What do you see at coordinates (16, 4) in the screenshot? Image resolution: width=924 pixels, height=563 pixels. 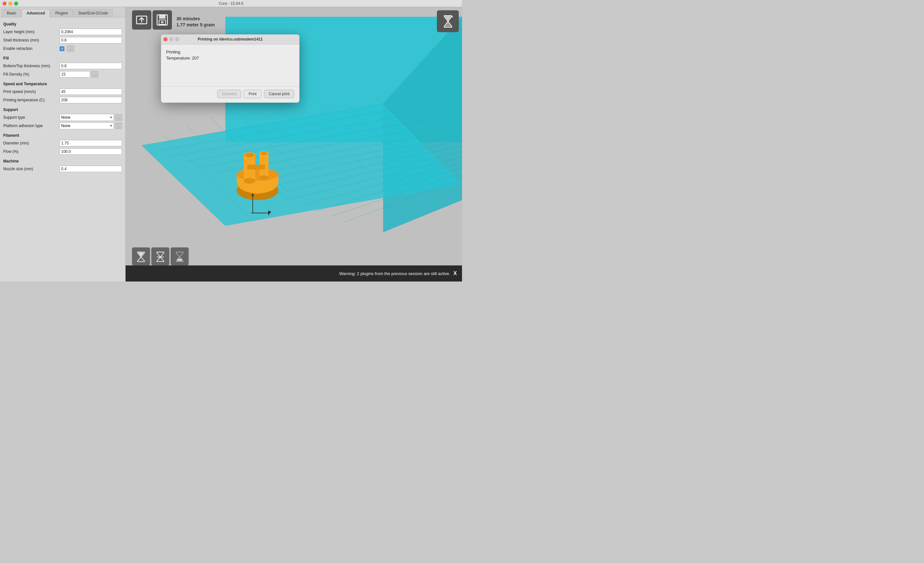 I see `maximize-button` at bounding box center [16, 4].